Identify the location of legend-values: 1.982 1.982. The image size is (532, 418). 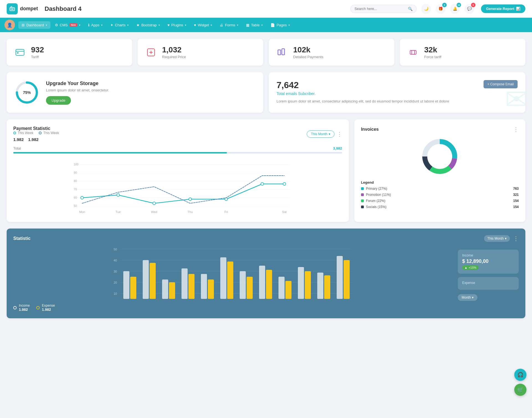
(36, 140).